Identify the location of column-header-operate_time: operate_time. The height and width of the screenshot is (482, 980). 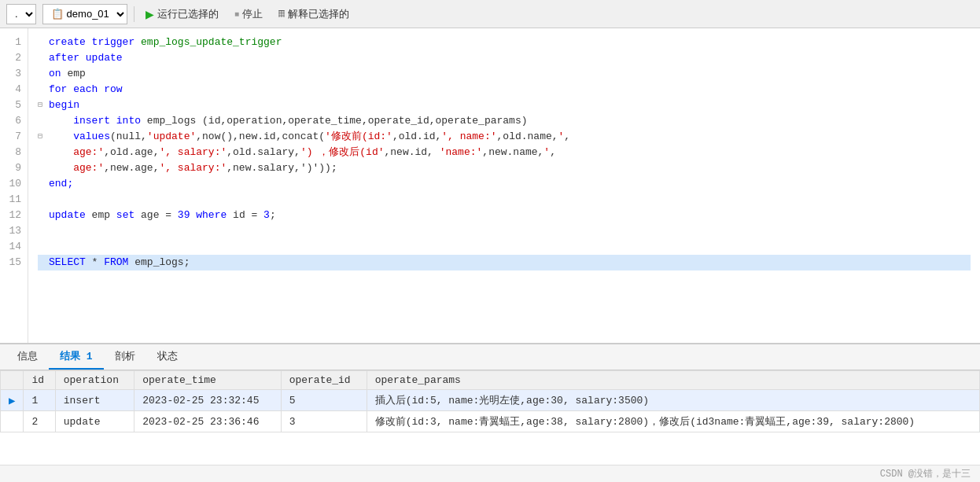
(208, 381).